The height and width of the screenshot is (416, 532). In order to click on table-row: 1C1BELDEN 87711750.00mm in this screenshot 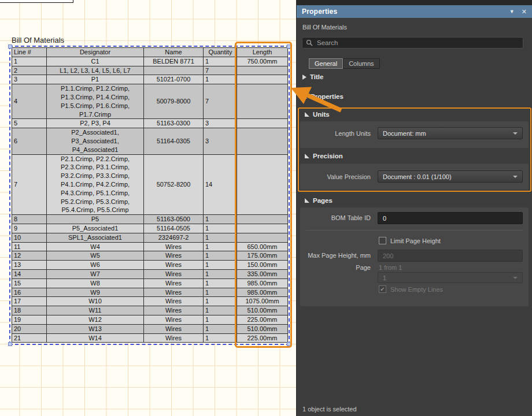, I will do `click(150, 61)`.